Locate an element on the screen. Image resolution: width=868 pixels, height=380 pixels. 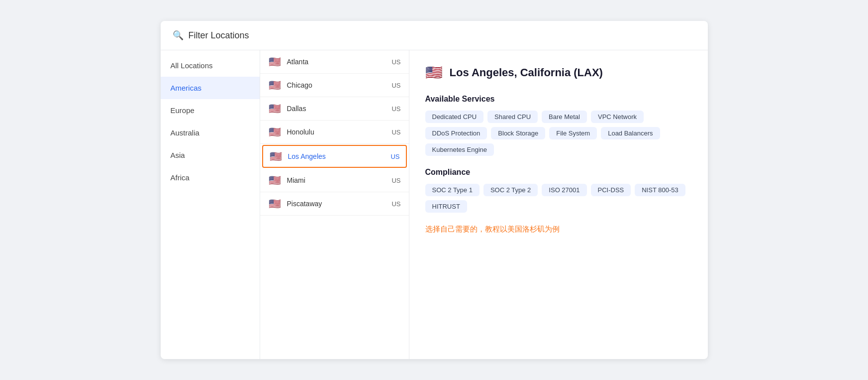
region-item-all-locations: All Locations is located at coordinates (210, 66).